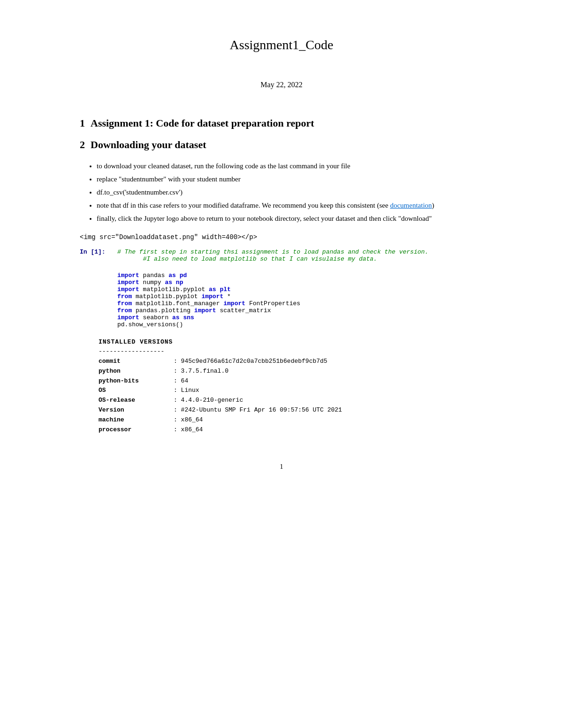  I want to click on kw-from-3: from, so click(125, 310).